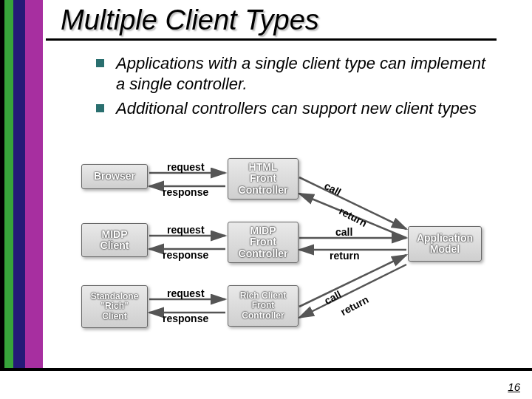  I want to click on bullet-item: Applications with a single client type c…, so click(296, 74).